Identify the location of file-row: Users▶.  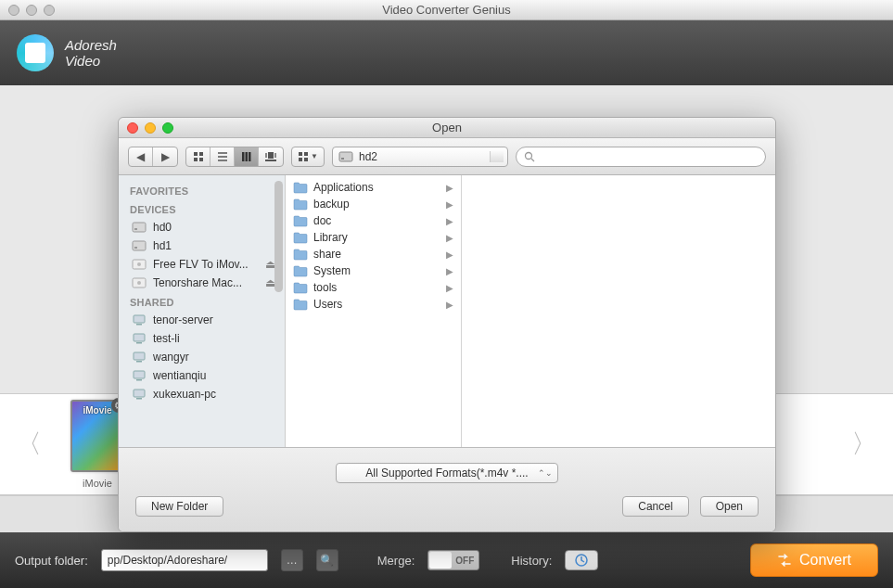
(373, 304).